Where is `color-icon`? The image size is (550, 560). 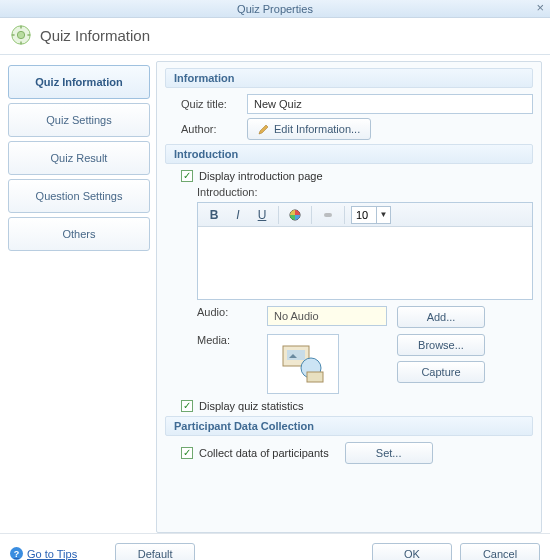
color-icon is located at coordinates (295, 215).